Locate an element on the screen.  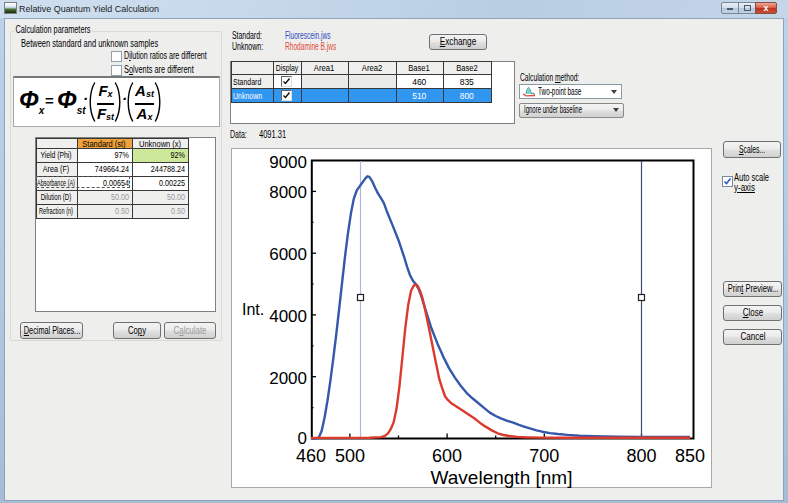
svg-text: Wavelength [nm] is located at coordinates (502, 478).